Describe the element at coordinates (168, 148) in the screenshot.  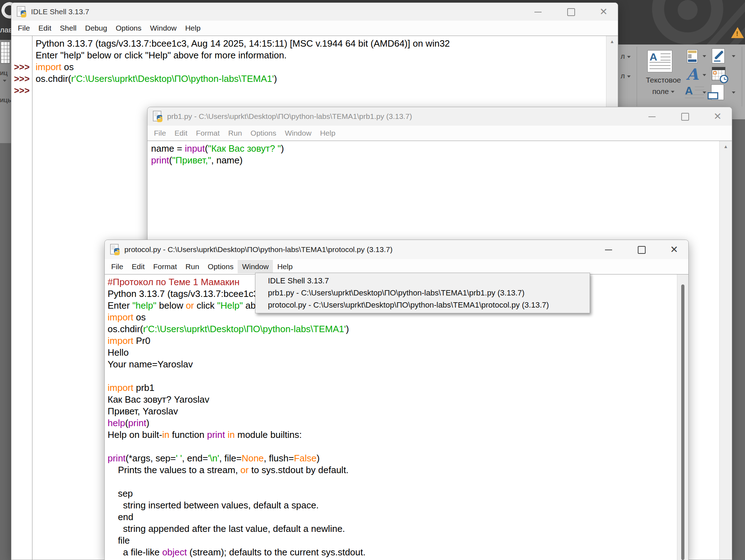
I see `code-segment: name =` at that location.